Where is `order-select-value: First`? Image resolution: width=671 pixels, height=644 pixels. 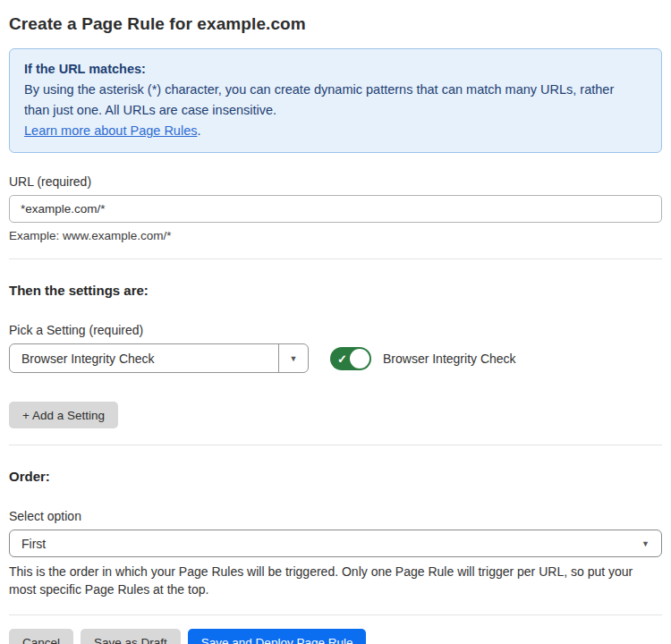 order-select-value: First is located at coordinates (331, 544).